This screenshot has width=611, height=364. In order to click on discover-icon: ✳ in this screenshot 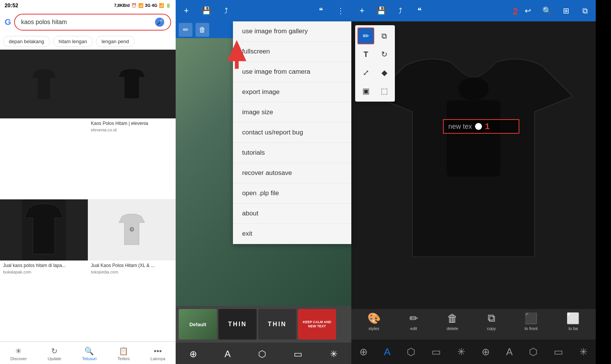, I will do `click(18, 351)`.